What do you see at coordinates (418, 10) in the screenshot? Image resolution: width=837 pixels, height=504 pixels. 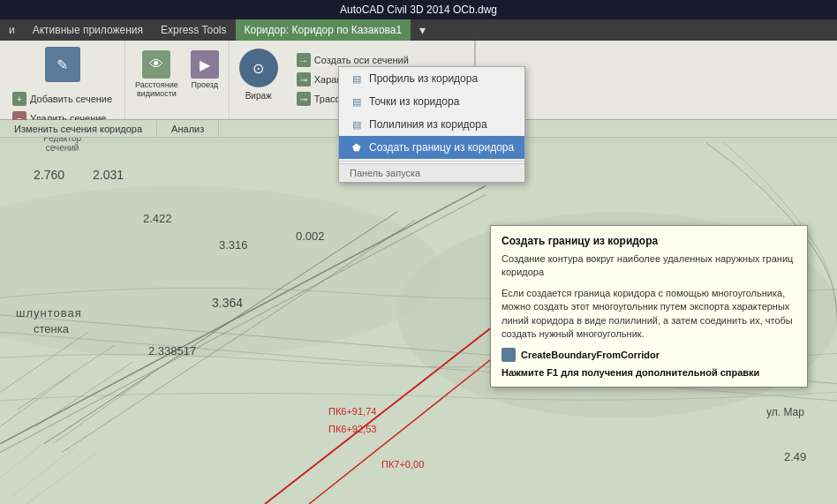 I see `title-bar: AutoCAD Civil 3D 2014 OCb.dwg` at bounding box center [418, 10].